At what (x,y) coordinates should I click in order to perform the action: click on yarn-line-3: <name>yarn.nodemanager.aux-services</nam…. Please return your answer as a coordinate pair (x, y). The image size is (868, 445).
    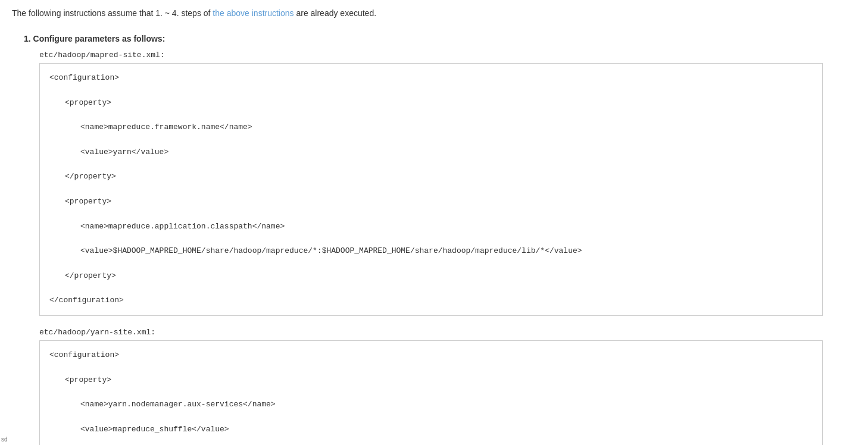
    Looking at the image, I should click on (447, 405).